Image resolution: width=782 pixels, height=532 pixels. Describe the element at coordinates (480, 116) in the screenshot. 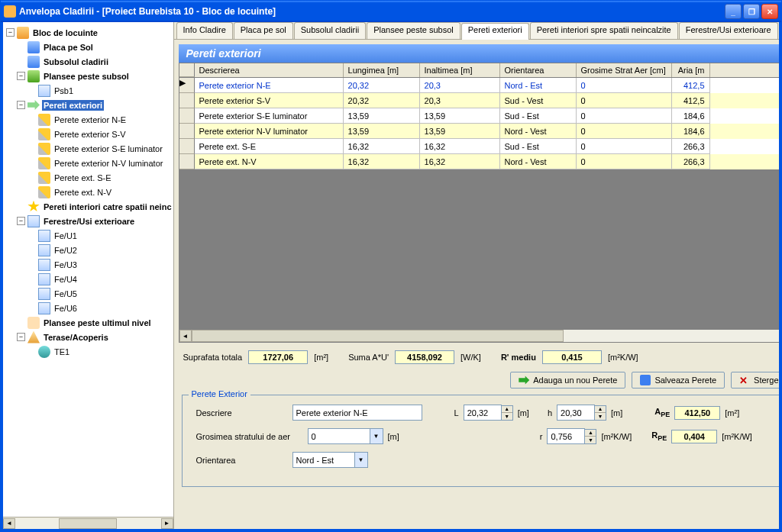

I see `table-row: Perete exterior S-E luminator13,5913,59S…` at that location.